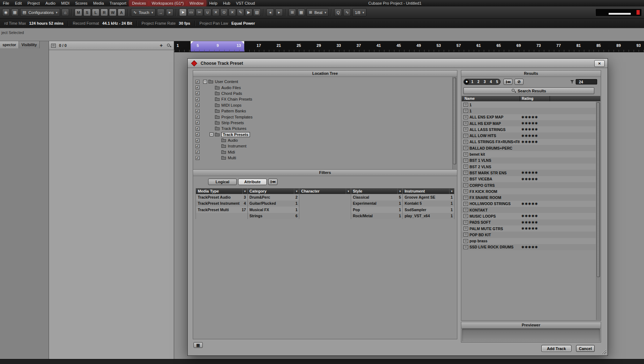  Describe the element at coordinates (529, 247) in the screenshot. I see `result-row: SSD LIVE ROCK DRUMS✱✱✱✱✱` at that location.